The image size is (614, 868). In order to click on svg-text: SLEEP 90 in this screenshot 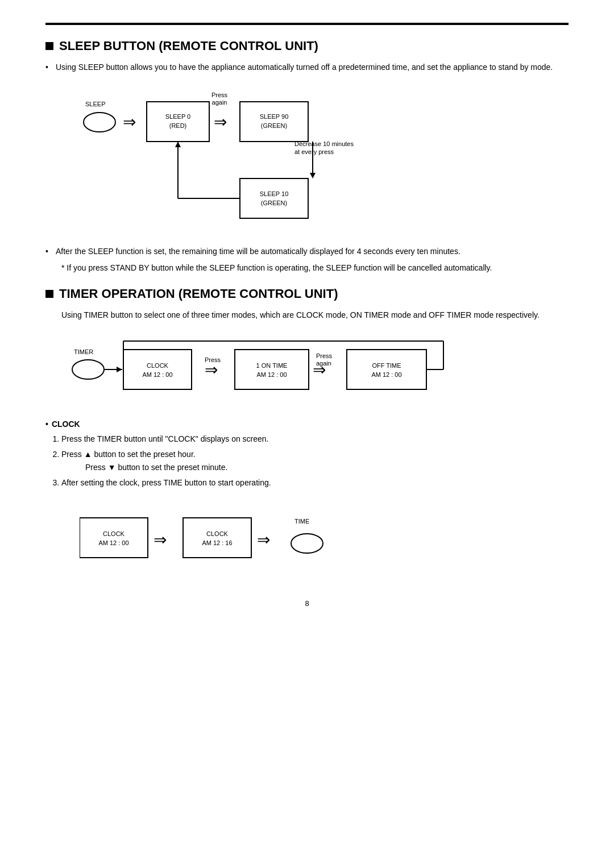, I will do `click(274, 117)`.